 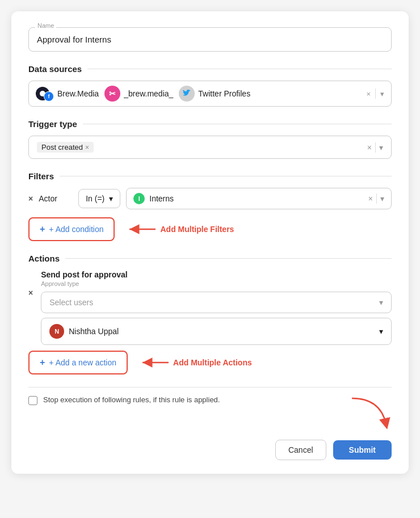 What do you see at coordinates (381, 148) in the screenshot?
I see `trigger-dropdown-icon: ▾` at bounding box center [381, 148].